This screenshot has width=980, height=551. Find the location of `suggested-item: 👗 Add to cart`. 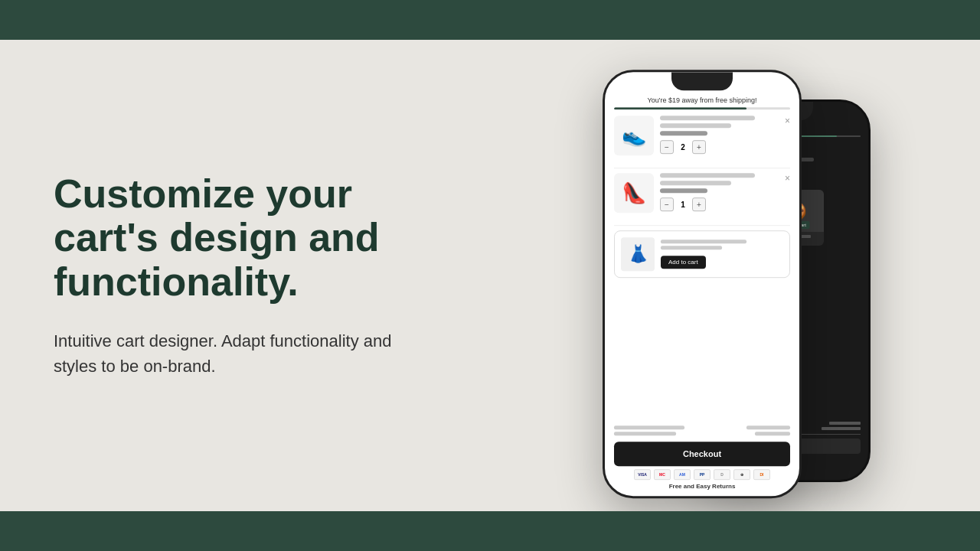

suggested-item: 👗 Add to cart is located at coordinates (702, 254).